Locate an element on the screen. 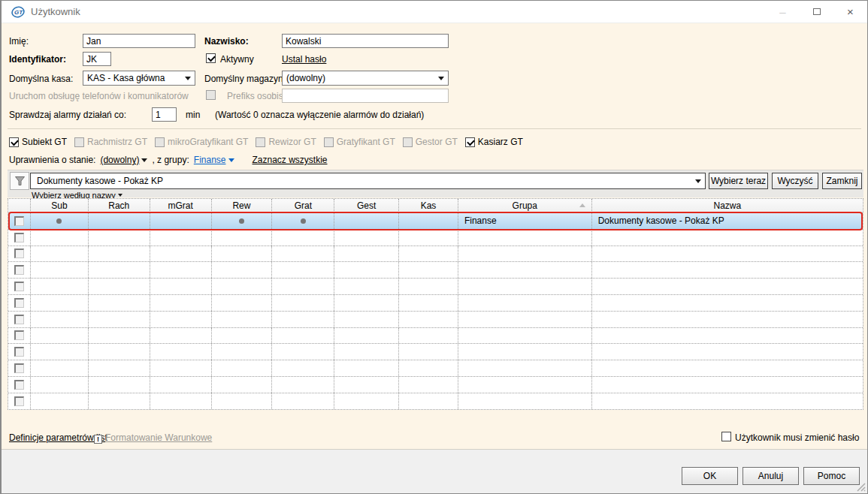  permission-search-combo: Dokumenty kasowe - Pokaż KP is located at coordinates (368, 181).